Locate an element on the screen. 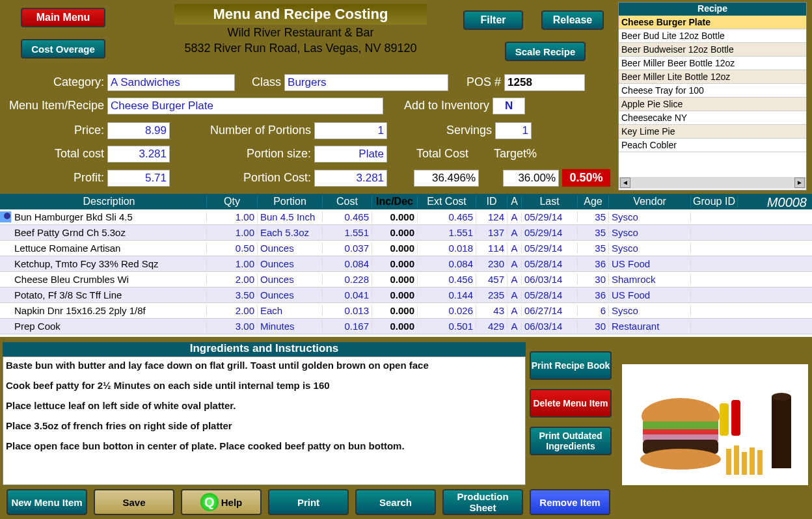 The height and width of the screenshot is (519, 812). instruction-line: Place 3.5oz of french fries on right sid… is located at coordinates (264, 425).